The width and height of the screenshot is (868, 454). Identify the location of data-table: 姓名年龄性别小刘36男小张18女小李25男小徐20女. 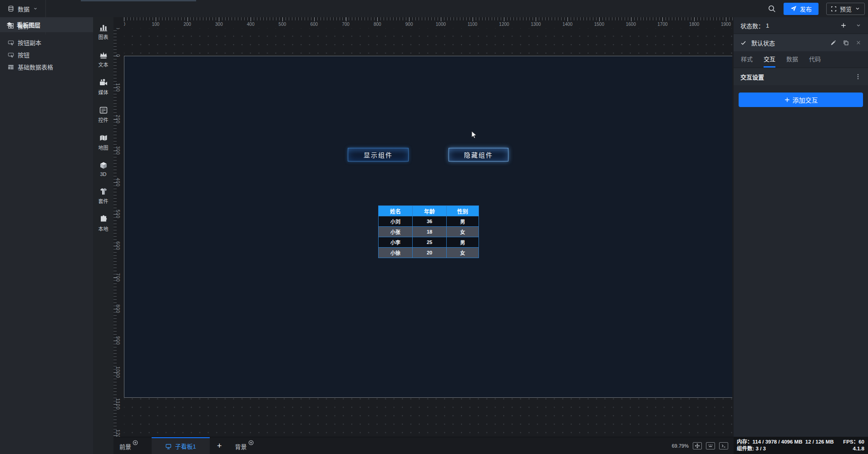
(429, 232).